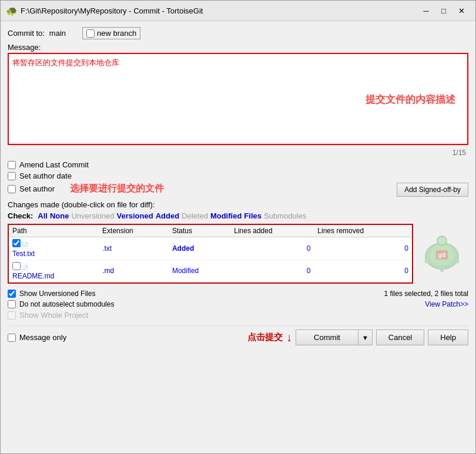 The width and height of the screenshot is (476, 454). Describe the element at coordinates (200, 249) in the screenshot. I see `file-status: Added` at that location.